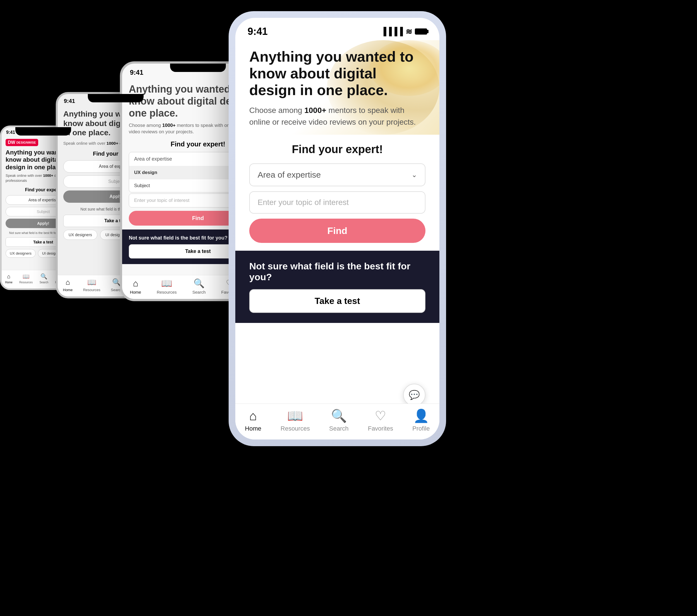 This screenshot has height=616, width=697. I want to click on phone4-bottom-nav: ⌂ Home 📖 Resources 🔍 Search ♡ Favorites …, so click(338, 422).